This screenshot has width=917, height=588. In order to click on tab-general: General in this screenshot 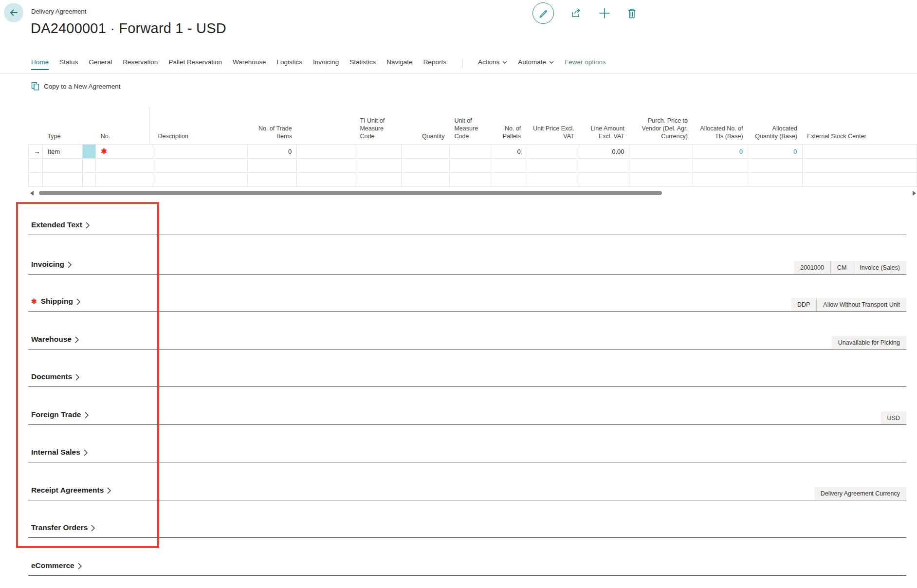, I will do `click(100, 64)`.